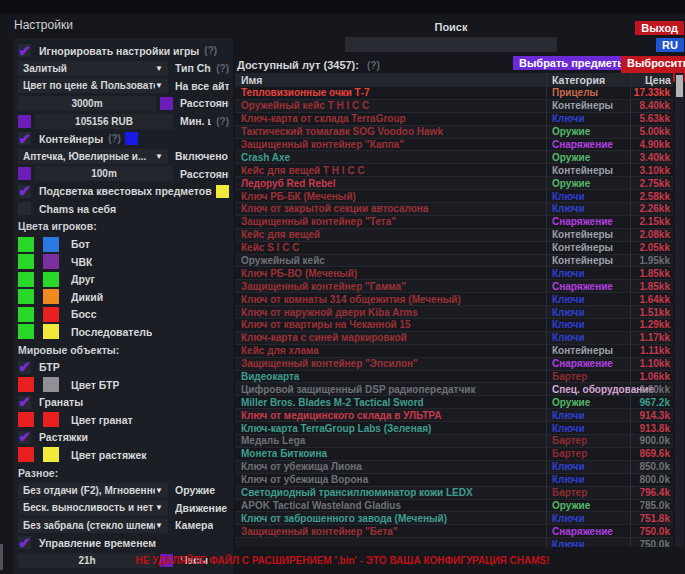 The image size is (685, 574). I want to click on column-header-name: Имя, so click(390, 80).